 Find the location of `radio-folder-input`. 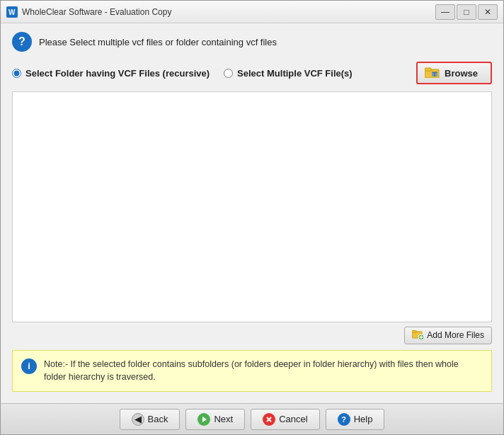

radio-folder-input is located at coordinates (17, 74).